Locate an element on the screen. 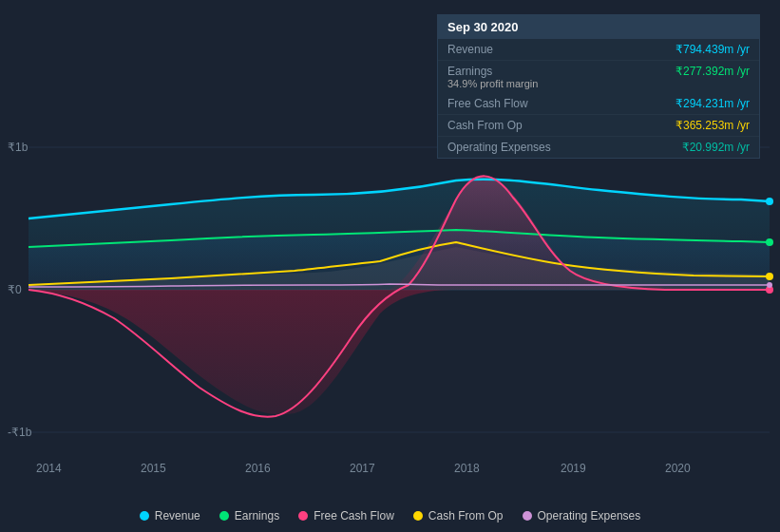  legend-label-fcf: Free Cash Flow is located at coordinates (353, 516).